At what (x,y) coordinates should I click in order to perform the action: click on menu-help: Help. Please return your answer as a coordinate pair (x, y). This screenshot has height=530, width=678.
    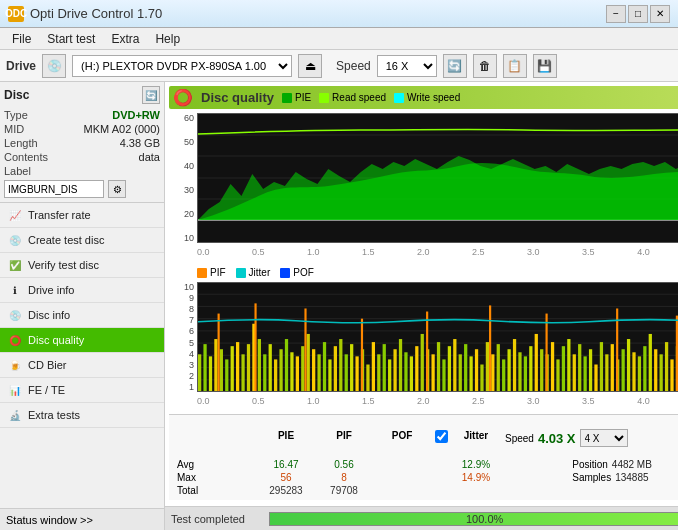
    Looking at the image, I should click on (168, 39).